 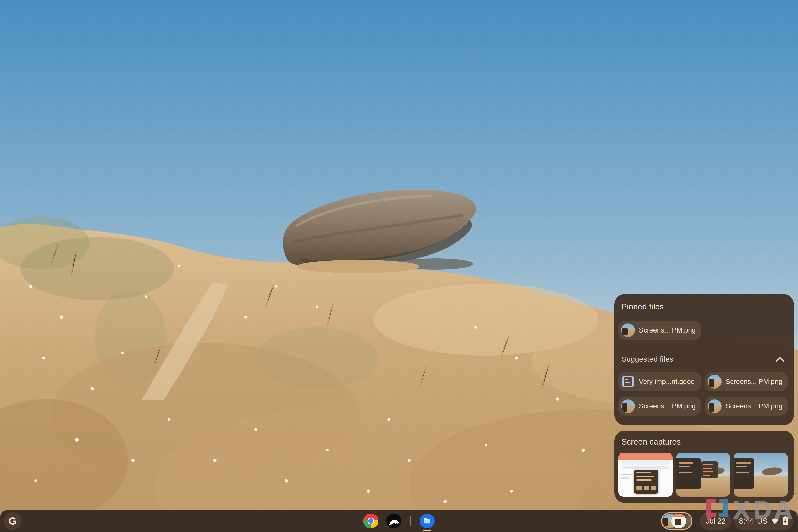 What do you see at coordinates (704, 467) in the screenshot?
I see `screen-captures-panel: Screen captures` at bounding box center [704, 467].